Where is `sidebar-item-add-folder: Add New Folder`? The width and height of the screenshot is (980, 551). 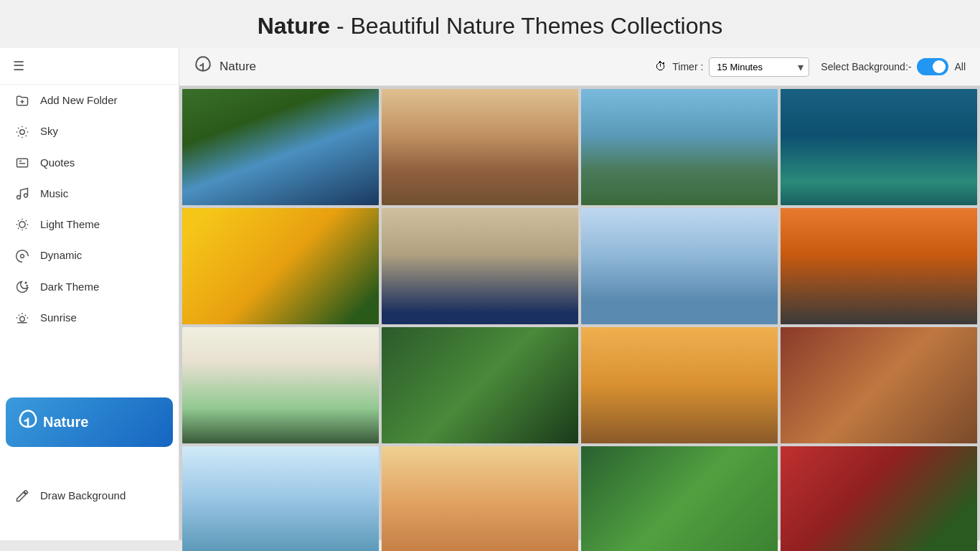
sidebar-item-add-folder: Add New Folder is located at coordinates (89, 100).